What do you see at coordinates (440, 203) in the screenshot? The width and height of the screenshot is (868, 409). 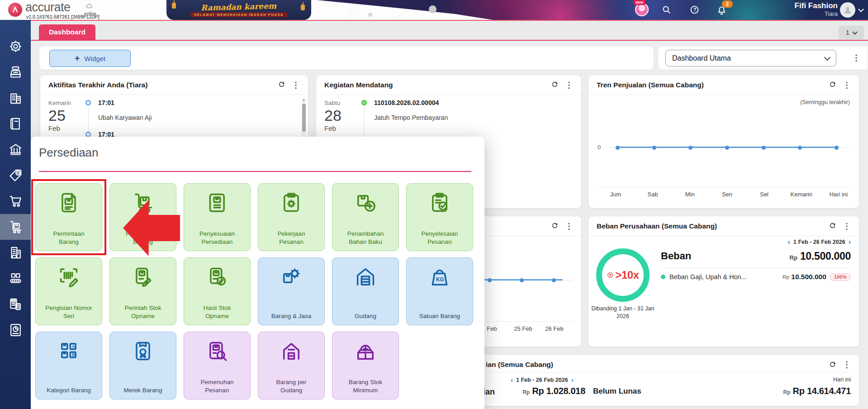 I see `clipboard-check-icon` at bounding box center [440, 203].